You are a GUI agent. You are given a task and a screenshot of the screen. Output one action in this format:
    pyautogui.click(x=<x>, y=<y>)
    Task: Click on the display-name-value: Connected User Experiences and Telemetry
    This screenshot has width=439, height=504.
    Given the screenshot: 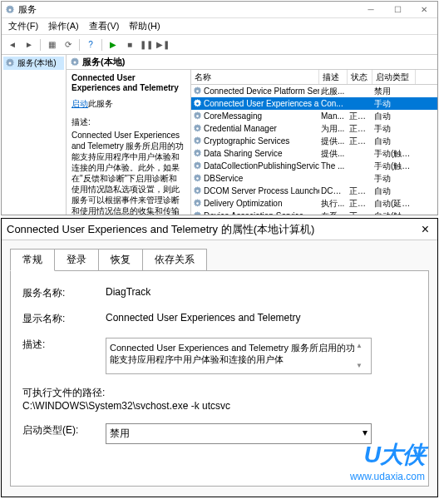 What is the action you would take?
    pyautogui.click(x=261, y=318)
    